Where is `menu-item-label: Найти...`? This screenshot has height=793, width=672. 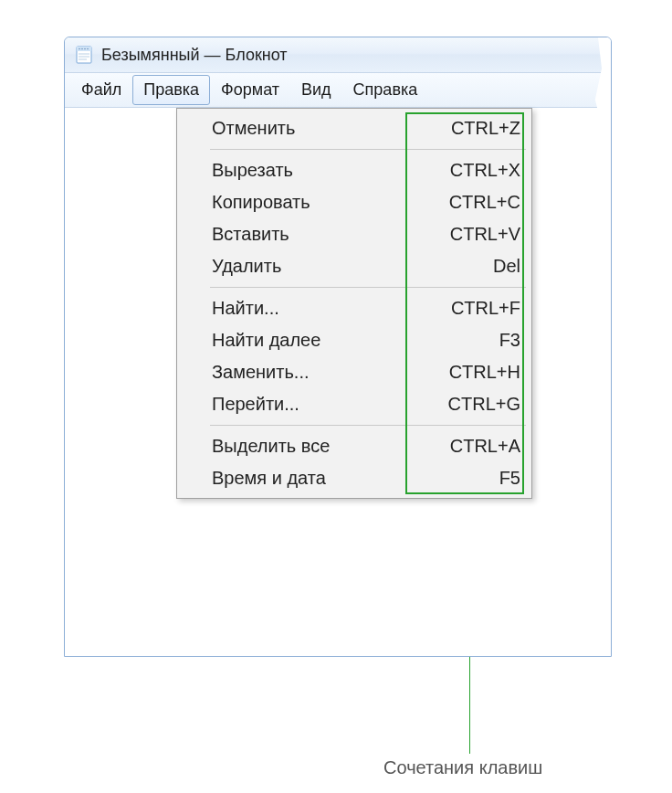 menu-item-label: Найти... is located at coordinates (316, 309).